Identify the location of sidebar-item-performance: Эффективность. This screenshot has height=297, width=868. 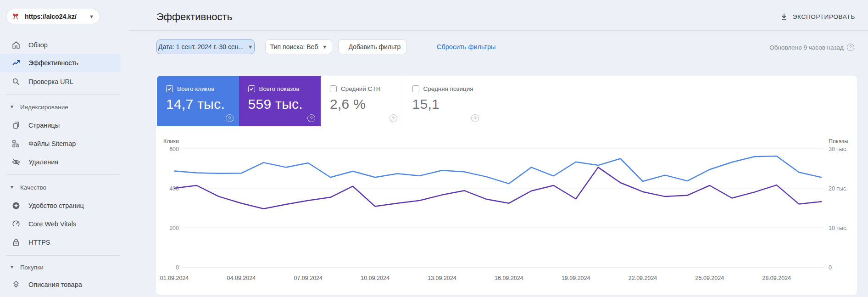
(60, 63).